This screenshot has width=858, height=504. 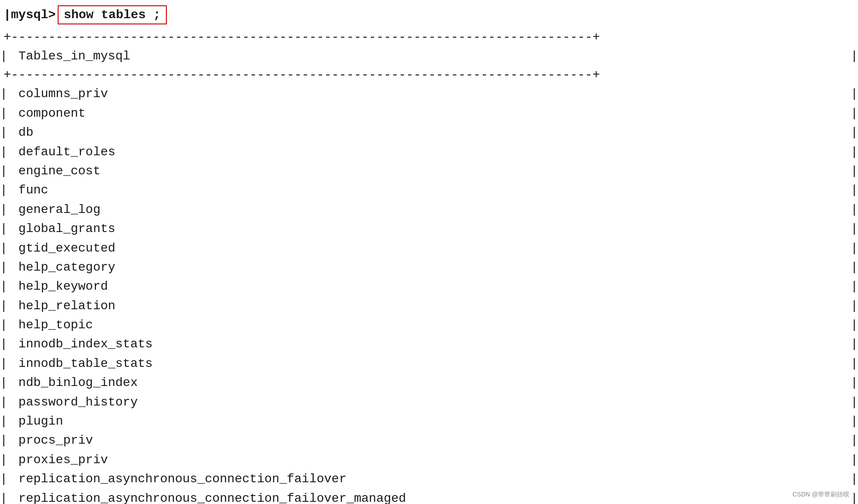 I want to click on table-name-cell: plugin, so click(x=433, y=421).